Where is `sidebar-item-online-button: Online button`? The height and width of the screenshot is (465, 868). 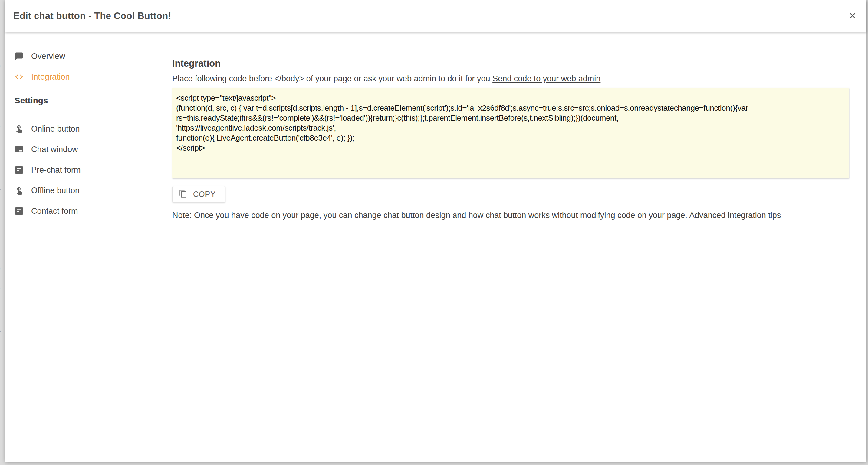
sidebar-item-online-button: Online button is located at coordinates (79, 129).